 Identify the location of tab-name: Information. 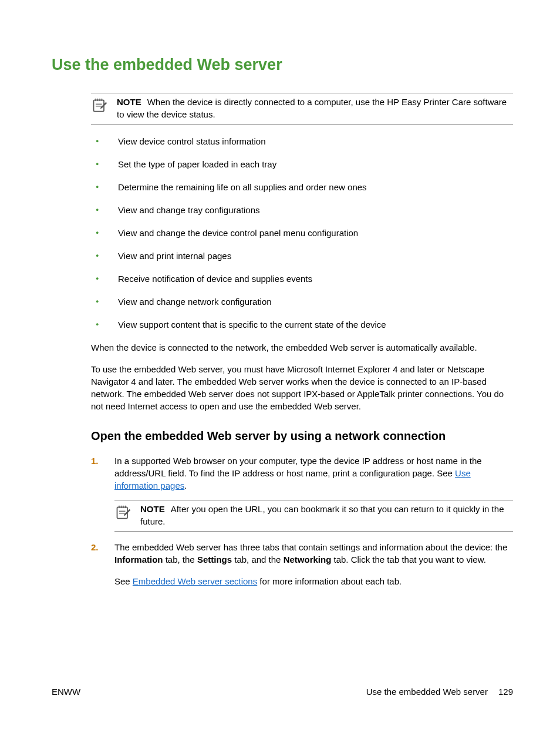
(139, 559).